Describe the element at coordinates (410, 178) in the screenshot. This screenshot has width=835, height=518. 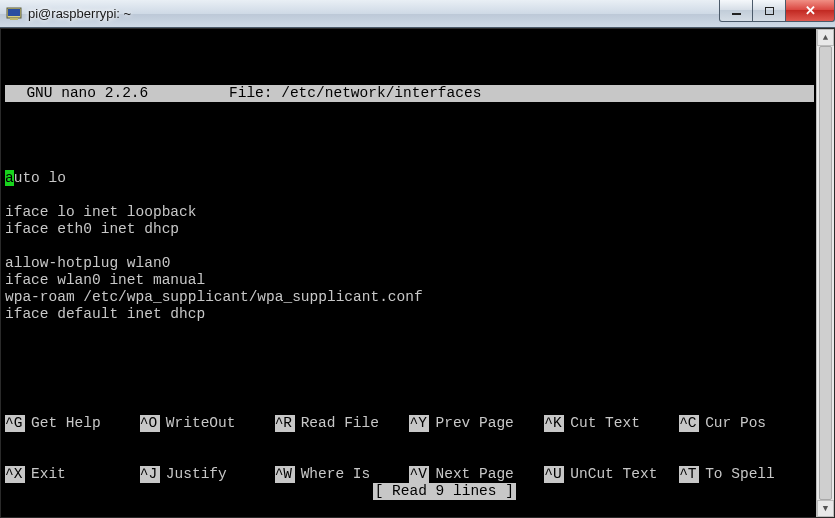
I see `buffer-line: auto lo` at that location.